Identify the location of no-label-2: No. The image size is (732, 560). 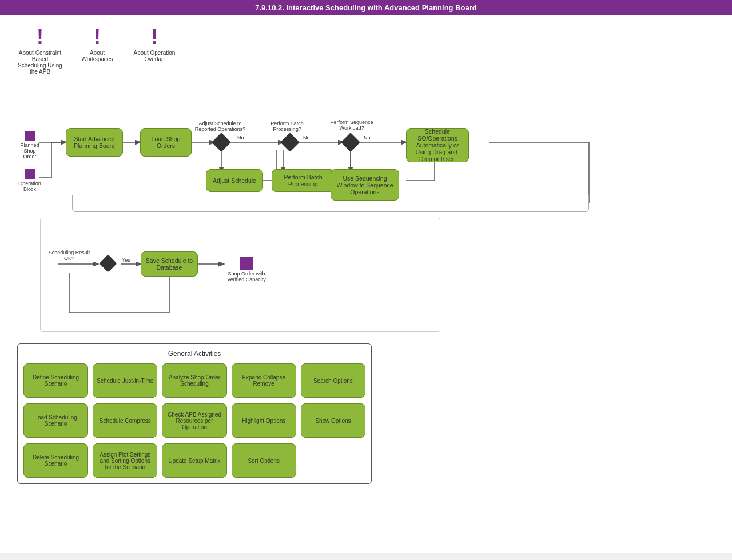
(307, 138).